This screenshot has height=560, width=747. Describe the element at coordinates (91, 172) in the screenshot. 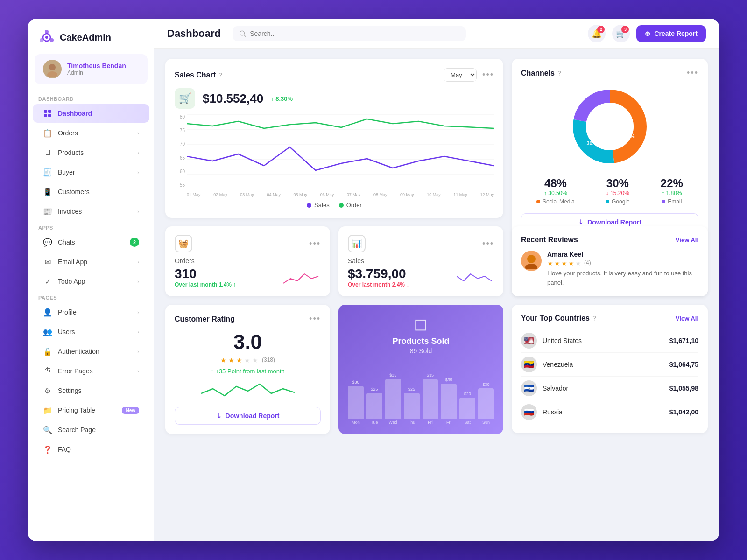

I see `sidebar-item-buyer: 🧾 Buyer ›` at that location.